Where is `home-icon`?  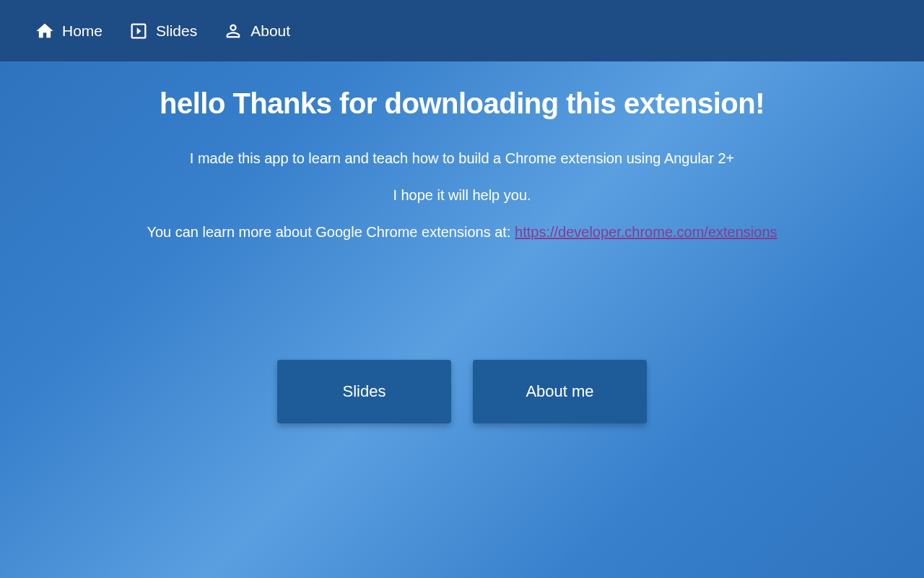
home-icon is located at coordinates (45, 31).